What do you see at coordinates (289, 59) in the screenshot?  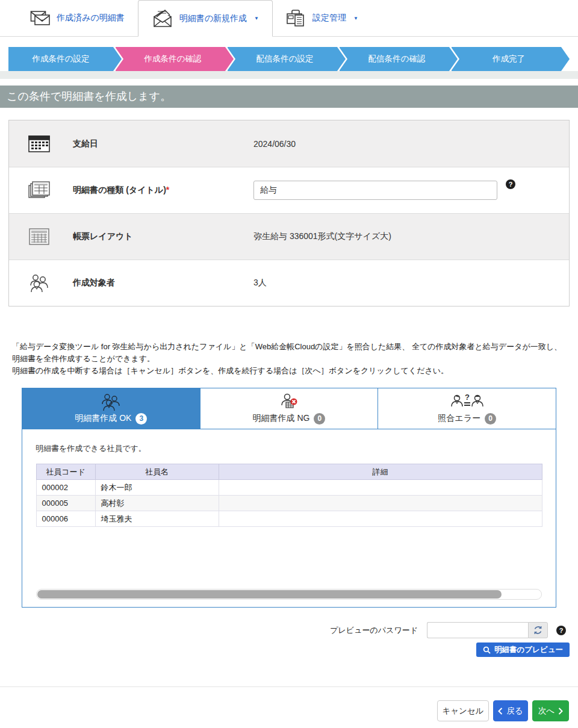 I see `wizard-progress: 作成条件の設定 作成条件の確認 配信条件の設定 配信条件の確認 作成完了` at bounding box center [289, 59].